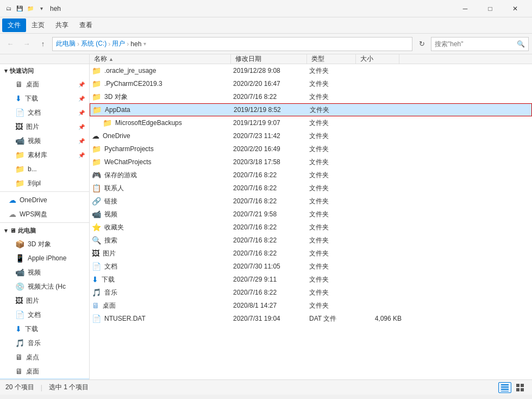  I want to click on col-date: 修改日期, so click(269, 59).